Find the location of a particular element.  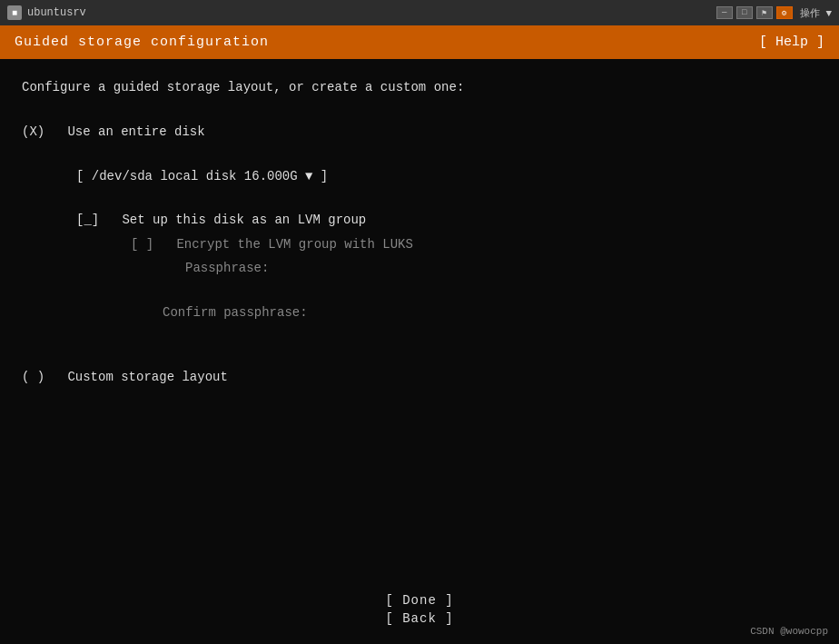

title-bar-left: ■ ubuntusrv is located at coordinates (47, 13).